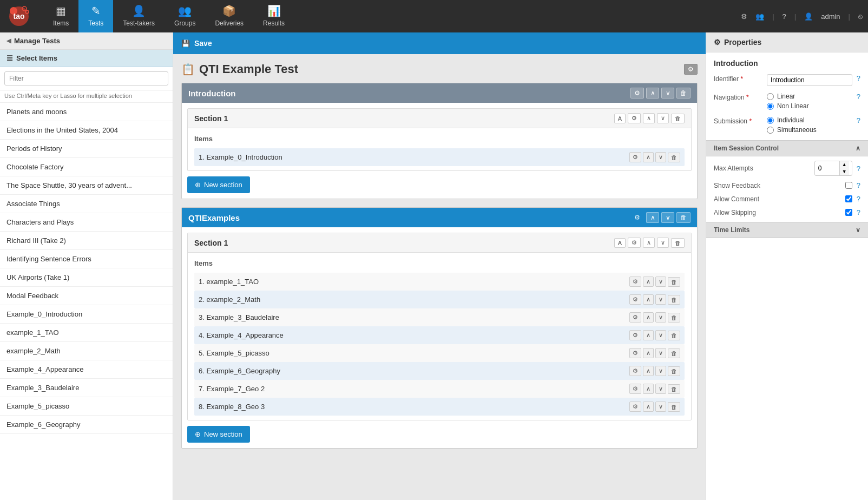 Image resolution: width=868 pixels, height=500 pixels. I want to click on item-qti-8-down-button: ∨, so click(661, 407).